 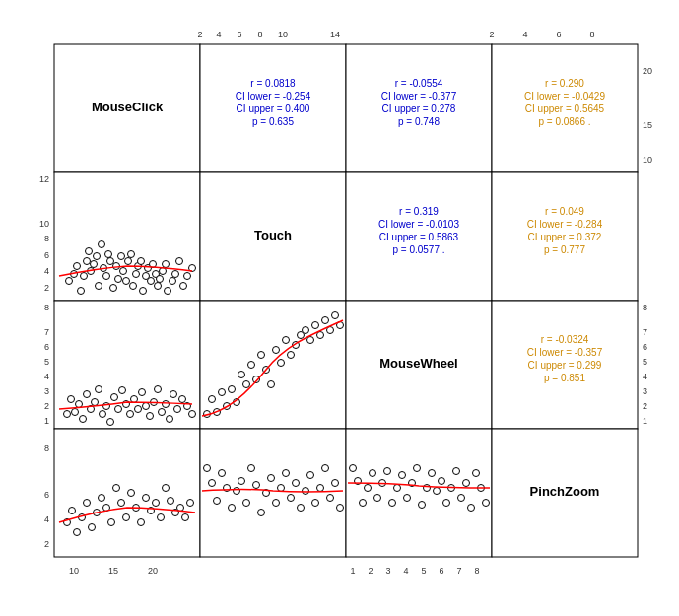 What do you see at coordinates (566, 353) in the screenshot?
I see `corr-r3c4-ci-lower: CI lower = -0.357` at bounding box center [566, 353].